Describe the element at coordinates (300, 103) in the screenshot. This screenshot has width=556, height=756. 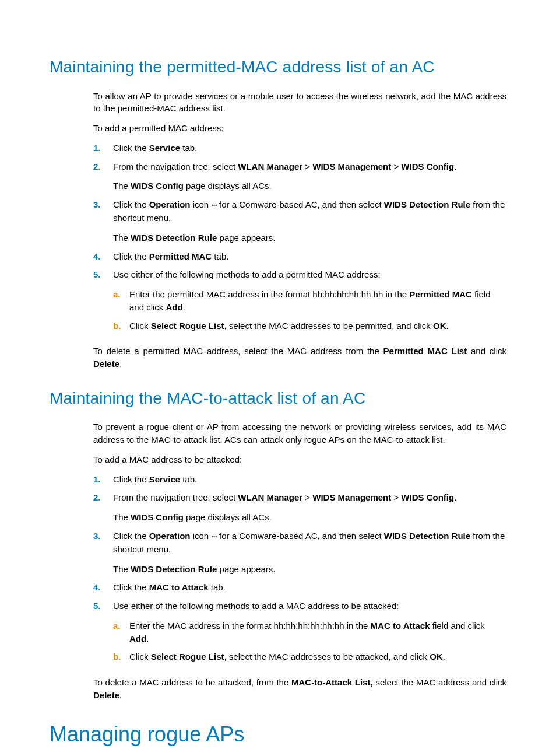
I see `intro-paragraph: To allow an AP to provide services or a …` at that location.